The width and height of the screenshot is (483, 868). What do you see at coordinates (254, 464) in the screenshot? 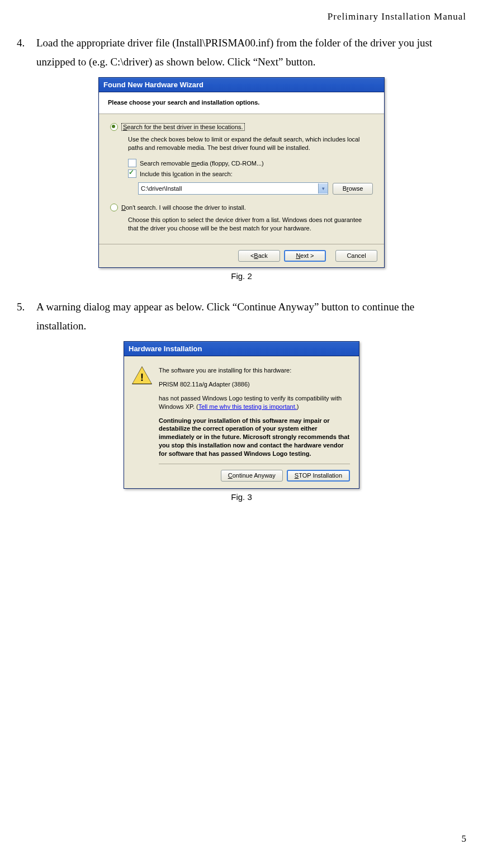
I see `divider` at bounding box center [254, 464].